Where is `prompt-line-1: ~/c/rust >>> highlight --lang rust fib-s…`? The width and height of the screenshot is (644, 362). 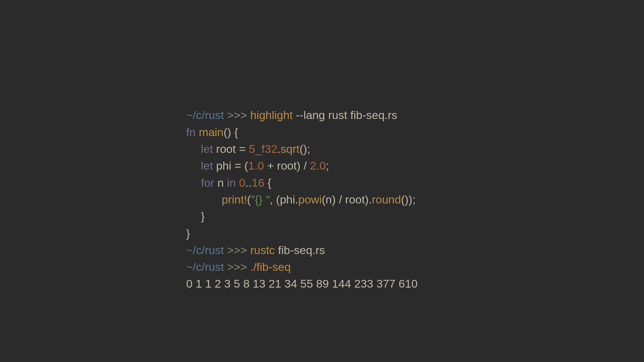 prompt-line-1: ~/c/rust >>> highlight --lang rust fib-s… is located at coordinates (292, 115).